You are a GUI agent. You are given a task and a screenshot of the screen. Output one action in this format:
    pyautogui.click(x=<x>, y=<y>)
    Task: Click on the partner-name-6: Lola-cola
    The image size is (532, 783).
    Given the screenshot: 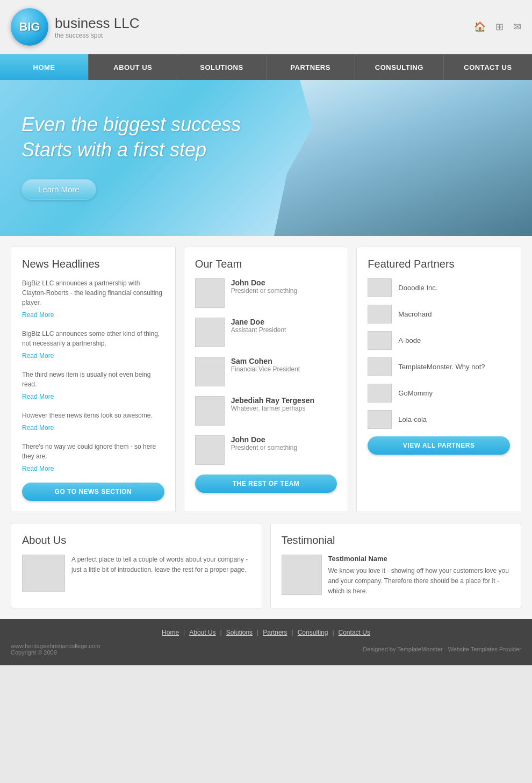 What is the action you would take?
    pyautogui.click(x=413, y=419)
    